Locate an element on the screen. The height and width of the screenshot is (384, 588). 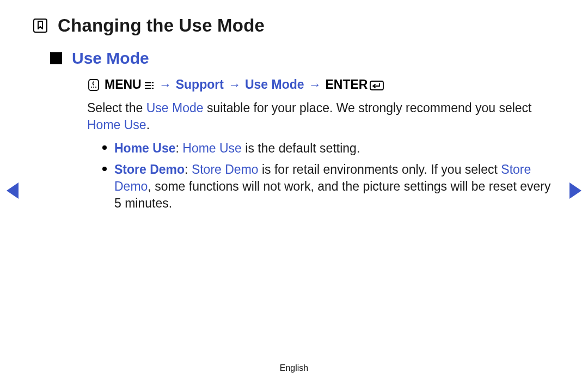
path-arrow-1: → is located at coordinates (166, 85).